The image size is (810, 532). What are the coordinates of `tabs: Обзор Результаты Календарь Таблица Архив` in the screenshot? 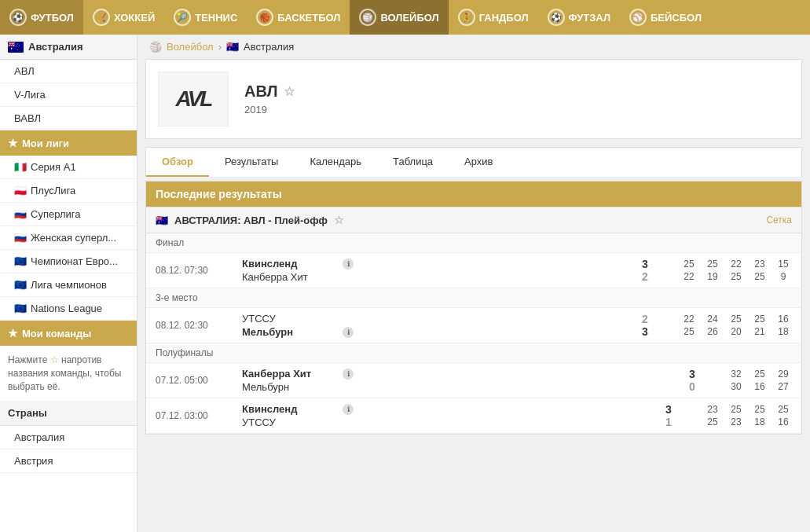 It's located at (474, 162).